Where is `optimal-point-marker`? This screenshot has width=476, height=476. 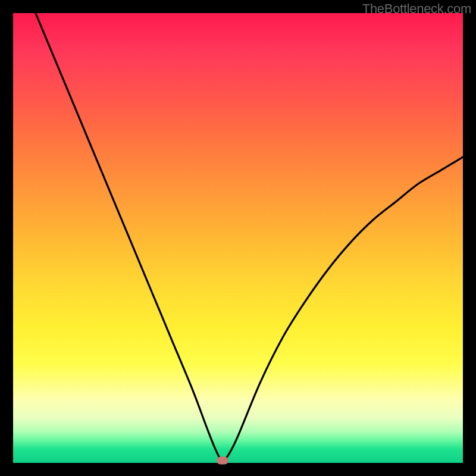 optimal-point-marker is located at coordinates (223, 461).